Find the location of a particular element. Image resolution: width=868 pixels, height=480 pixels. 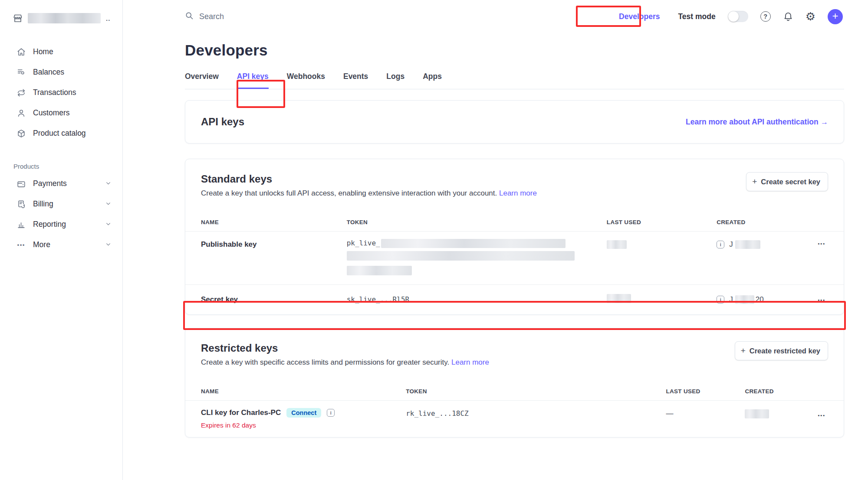

sidebar-item-home: Home is located at coordinates (61, 52).